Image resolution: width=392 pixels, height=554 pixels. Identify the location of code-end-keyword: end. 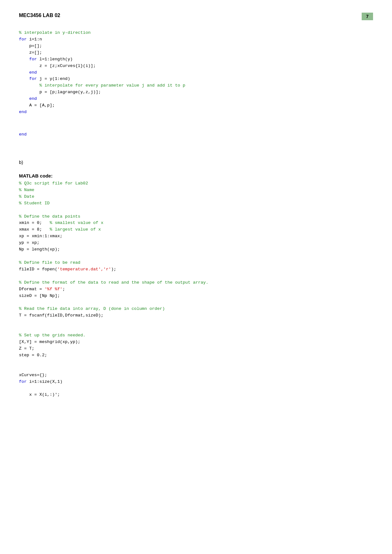
(23, 135).